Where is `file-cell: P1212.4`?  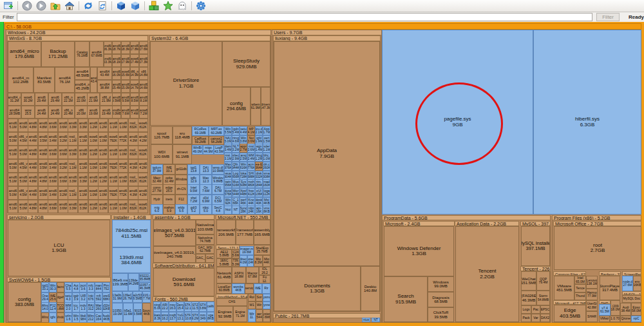 file-cell: P1212.4 is located at coordinates (53, 307).